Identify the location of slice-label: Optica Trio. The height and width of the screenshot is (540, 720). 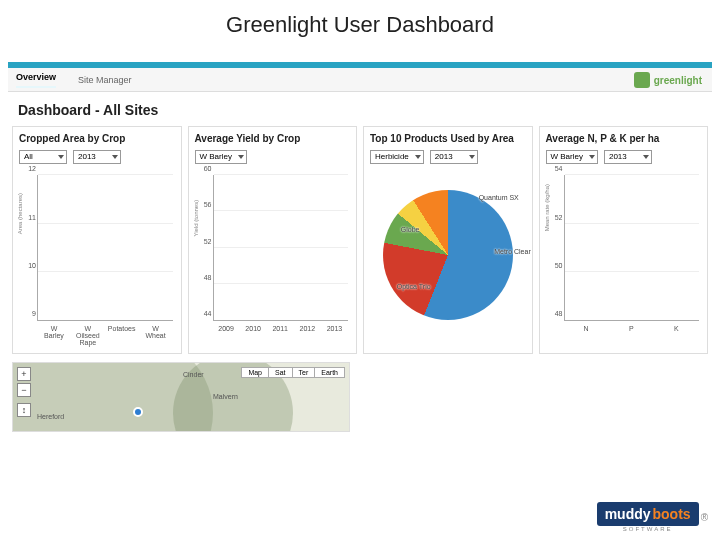
(414, 286).